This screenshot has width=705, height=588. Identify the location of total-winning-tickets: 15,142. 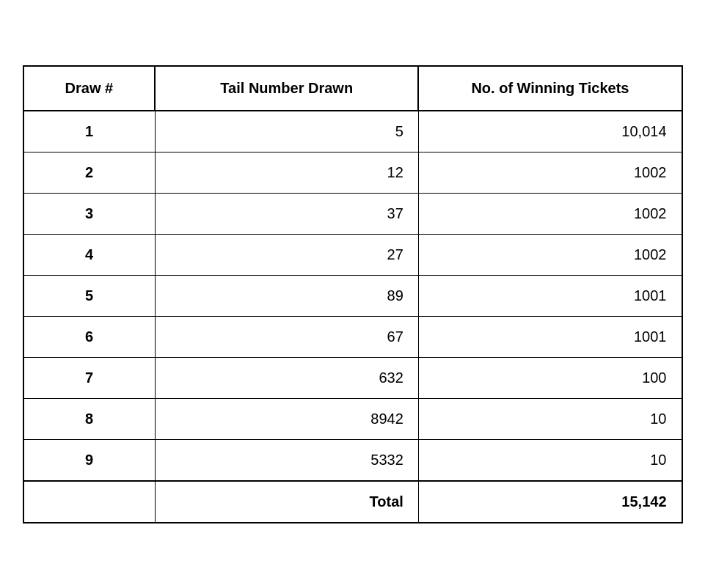
(550, 501).